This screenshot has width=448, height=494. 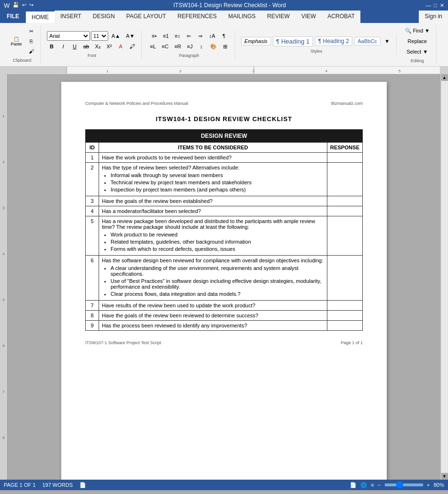 I want to click on row-id: 2, so click(x=92, y=180).